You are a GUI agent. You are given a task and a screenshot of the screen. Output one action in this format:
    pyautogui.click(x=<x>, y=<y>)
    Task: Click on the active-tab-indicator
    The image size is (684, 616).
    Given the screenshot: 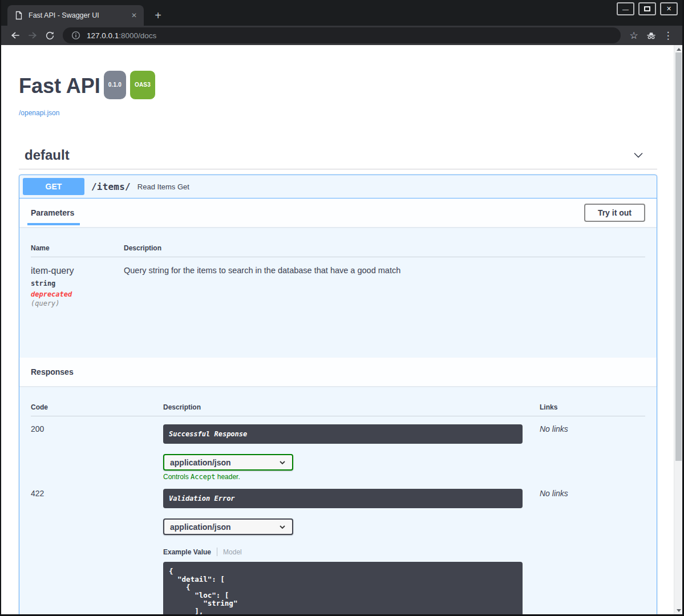 What is the action you would take?
    pyautogui.click(x=54, y=224)
    